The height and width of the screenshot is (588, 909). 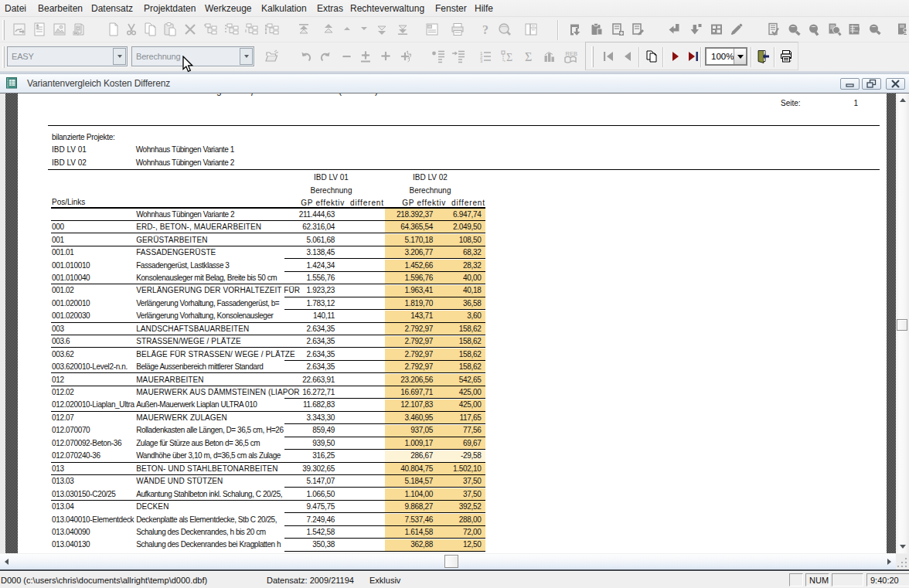 I want to click on nav-next-button, so click(x=676, y=56).